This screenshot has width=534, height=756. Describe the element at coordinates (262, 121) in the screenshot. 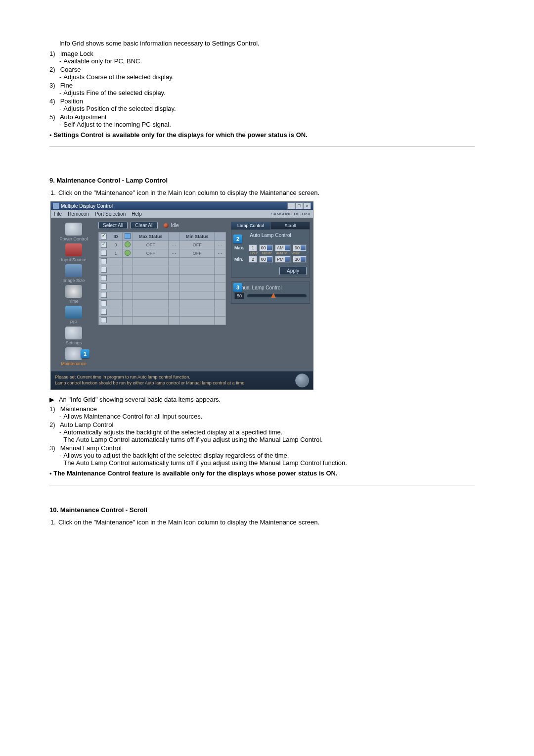

I see `list-item: 5) Auto Adjustment -Self-Adjust to the i…` at that location.